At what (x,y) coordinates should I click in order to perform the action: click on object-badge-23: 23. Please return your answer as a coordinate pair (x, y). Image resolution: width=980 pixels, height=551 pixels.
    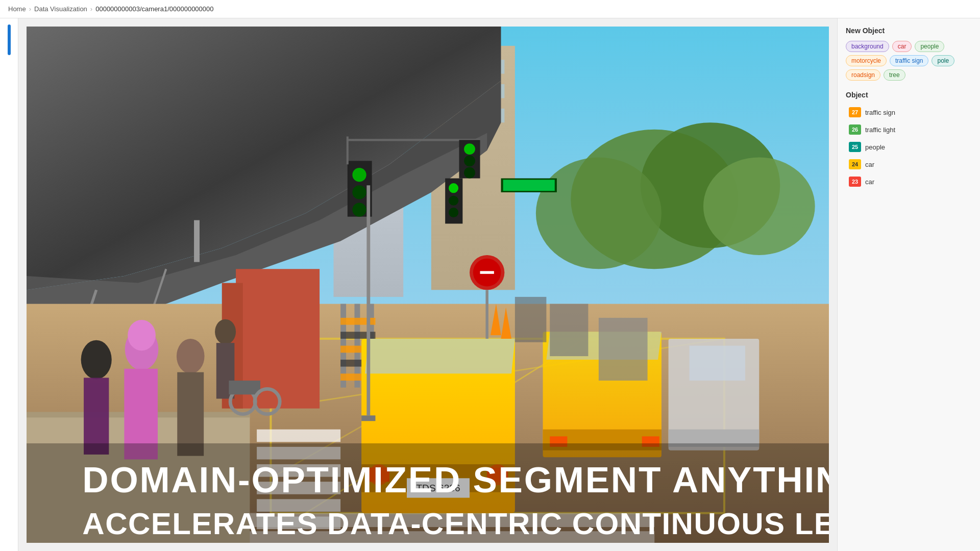
    Looking at the image, I should click on (855, 182).